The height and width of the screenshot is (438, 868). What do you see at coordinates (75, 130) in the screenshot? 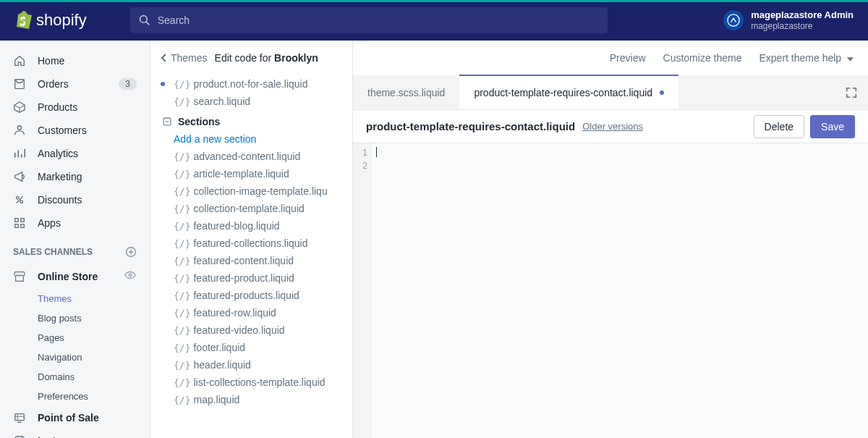
I see `nav-item-customers: Customers` at bounding box center [75, 130].